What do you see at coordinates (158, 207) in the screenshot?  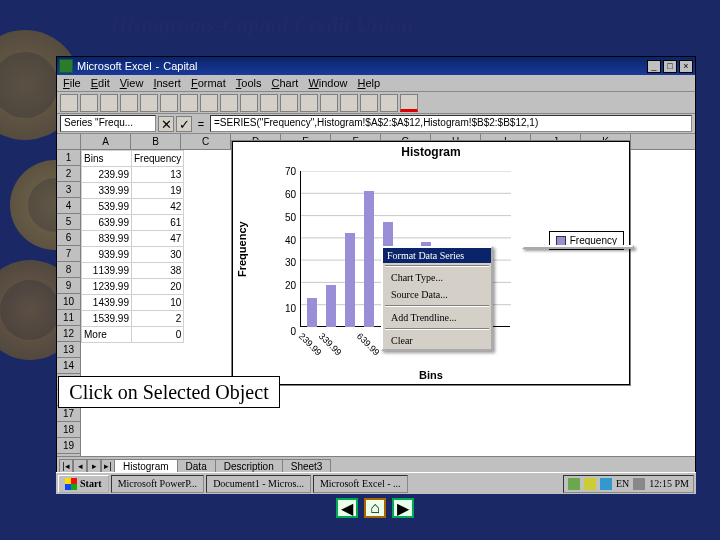 I see `cell: 42` at bounding box center [158, 207].